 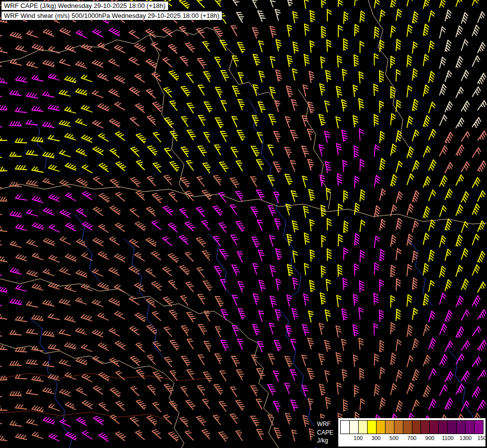 What do you see at coordinates (412, 438) in the screenshot?
I see `legend-tick-label: 700` at bounding box center [412, 438].